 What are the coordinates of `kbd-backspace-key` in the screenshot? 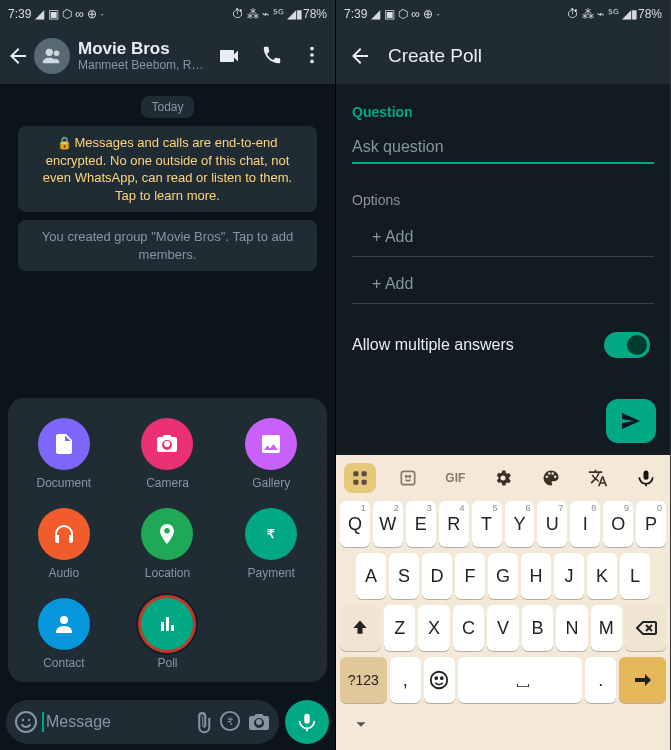 It's located at (646, 628).